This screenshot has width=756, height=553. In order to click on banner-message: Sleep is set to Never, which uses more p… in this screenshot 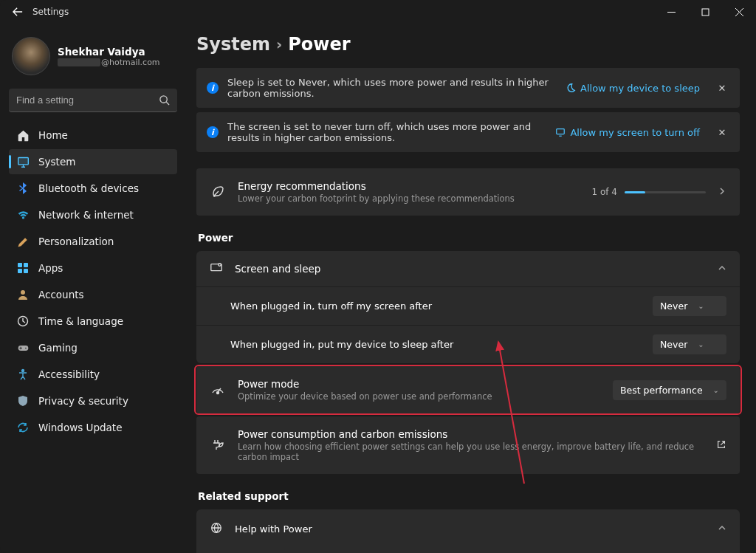, I will do `click(392, 88)`.